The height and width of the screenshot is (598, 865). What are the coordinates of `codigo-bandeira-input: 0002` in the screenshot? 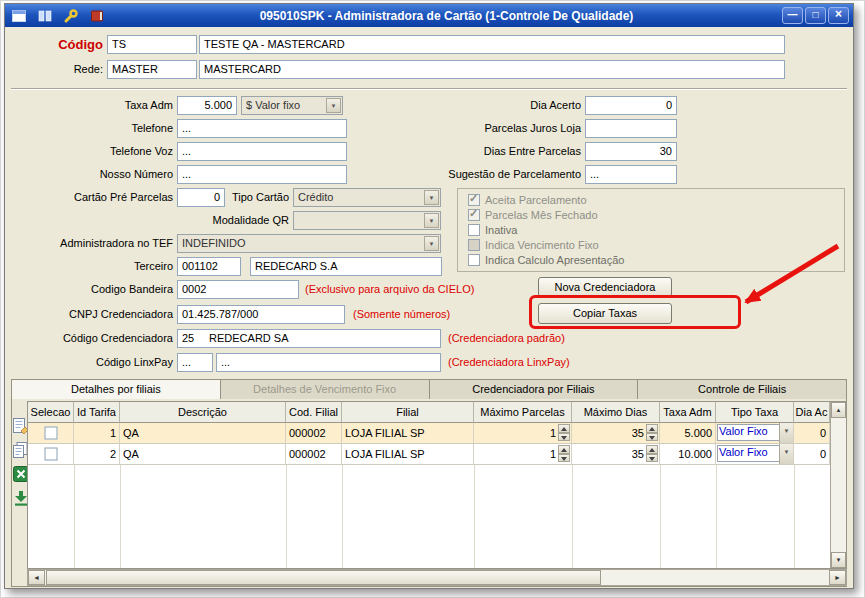 It's located at (238, 290).